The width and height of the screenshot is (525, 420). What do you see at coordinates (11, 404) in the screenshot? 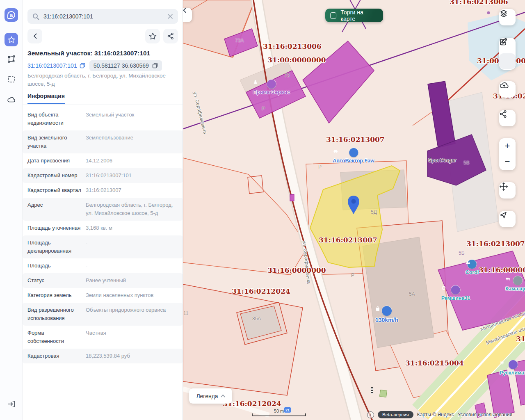
I see `login-icon` at bounding box center [11, 404].